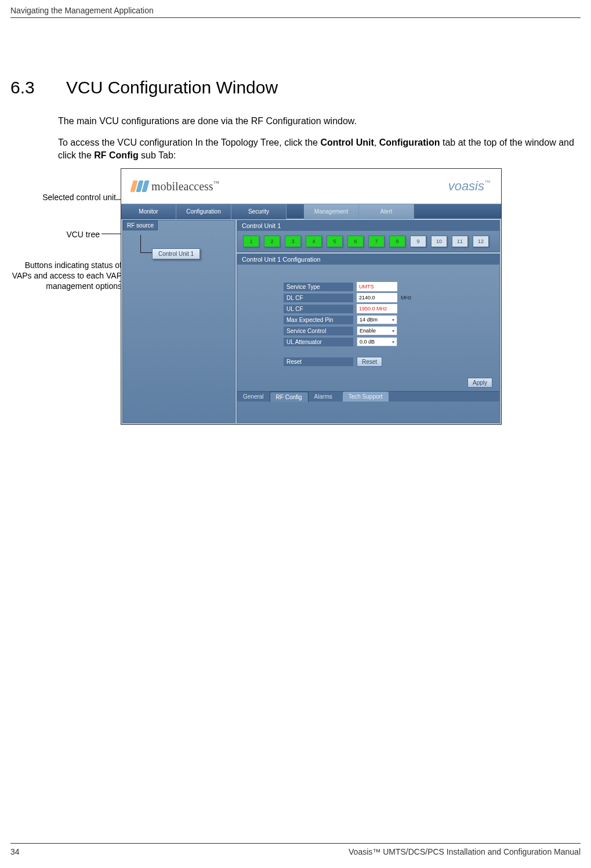 This screenshot has width=591, height=868. I want to click on subtab-tech-support: Tech Support, so click(365, 397).